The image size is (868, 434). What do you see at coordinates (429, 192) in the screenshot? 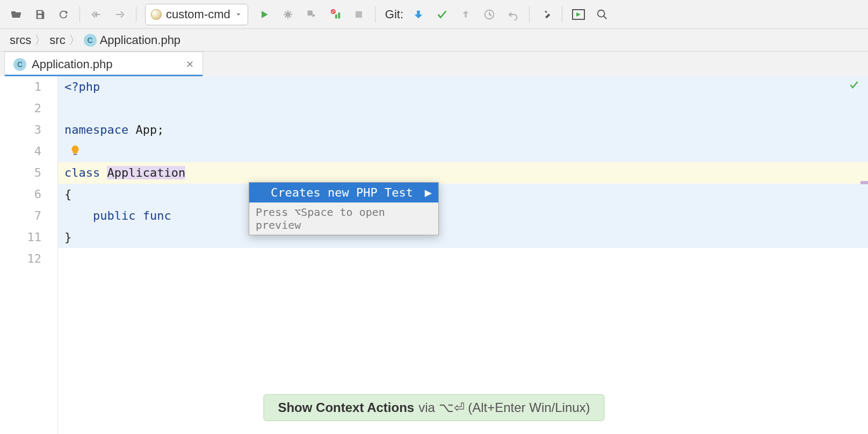
I see `chevron-right-icon: ▶` at bounding box center [429, 192].